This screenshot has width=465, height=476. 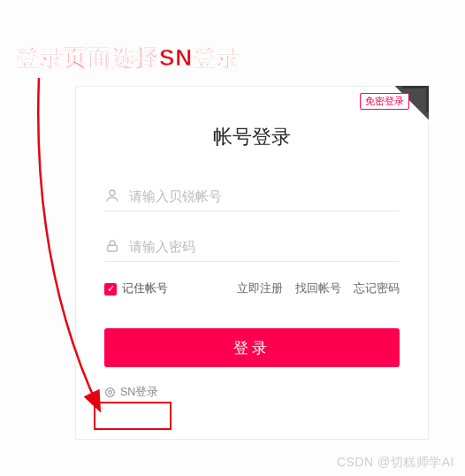 I want to click on sn-login-label: SN登录, so click(x=140, y=393).